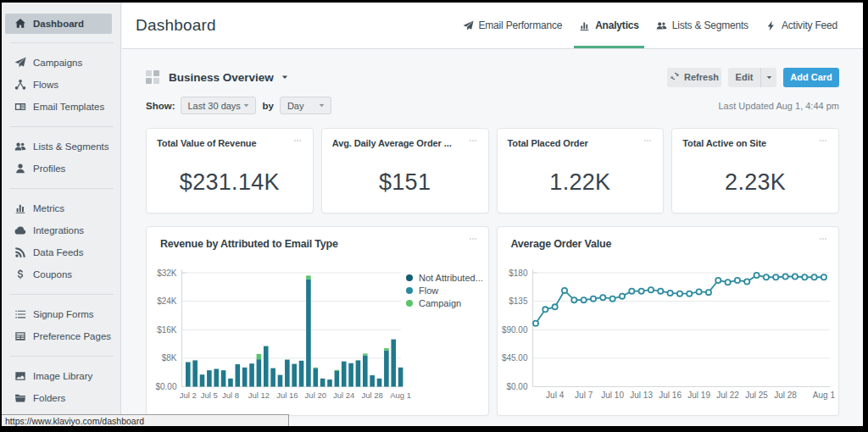 The width and height of the screenshot is (868, 432). I want to click on legend-item: Campaign, so click(444, 303).